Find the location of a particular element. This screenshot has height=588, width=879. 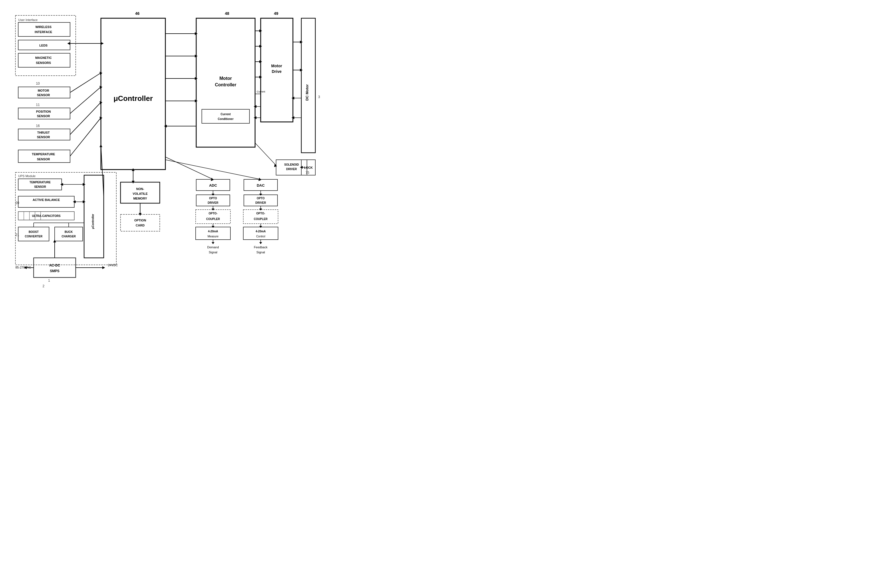

demand-signal-label: Demand is located at coordinates (213, 248).